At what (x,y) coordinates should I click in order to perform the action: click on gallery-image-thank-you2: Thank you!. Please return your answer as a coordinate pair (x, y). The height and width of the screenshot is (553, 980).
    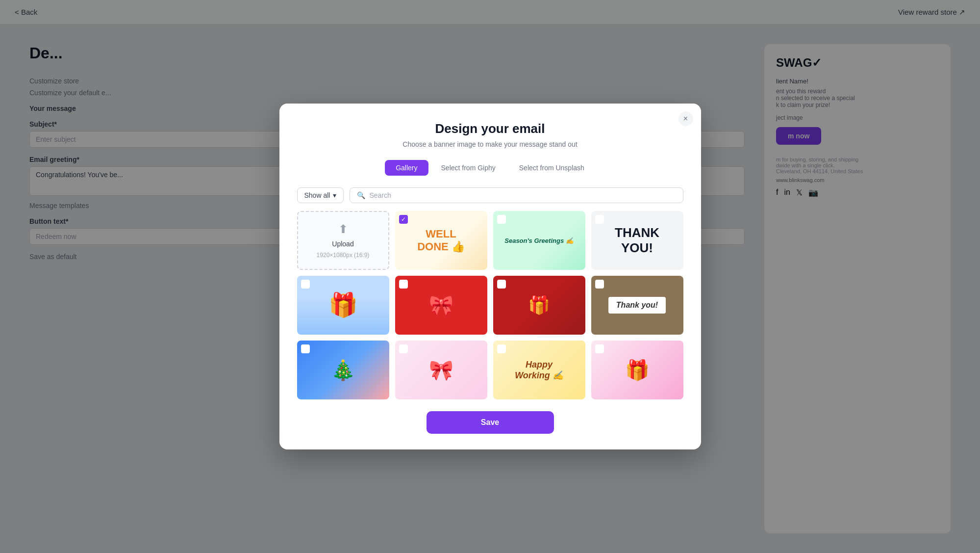
    Looking at the image, I should click on (637, 305).